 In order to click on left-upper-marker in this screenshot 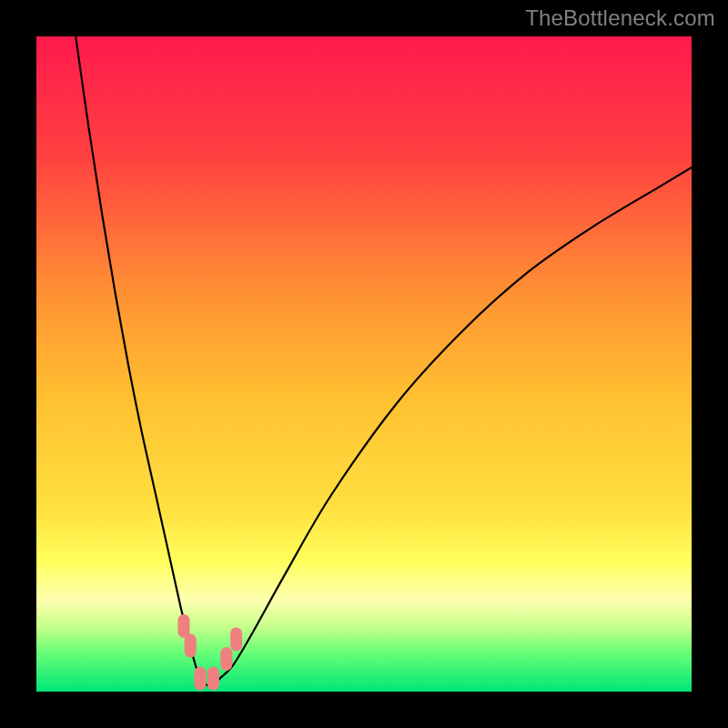, I will do `click(184, 626)`.